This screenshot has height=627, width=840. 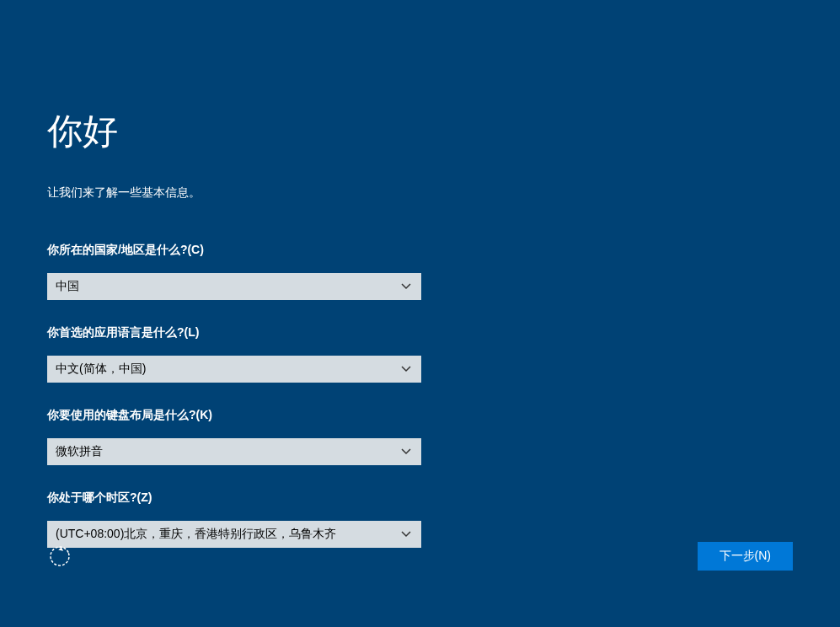 I want to click on page-title: 你好, so click(x=420, y=131).